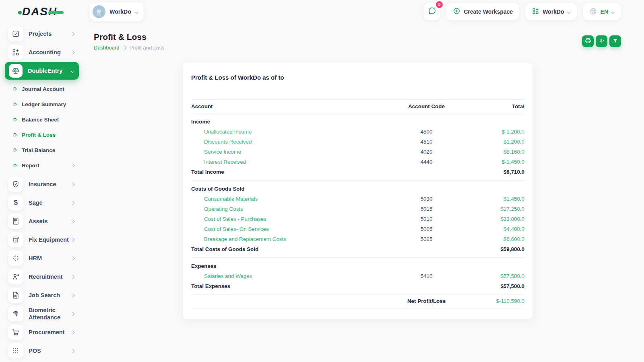 The width and height of the screenshot is (644, 362). Describe the element at coordinates (615, 41) in the screenshot. I see `filter-button` at that location.